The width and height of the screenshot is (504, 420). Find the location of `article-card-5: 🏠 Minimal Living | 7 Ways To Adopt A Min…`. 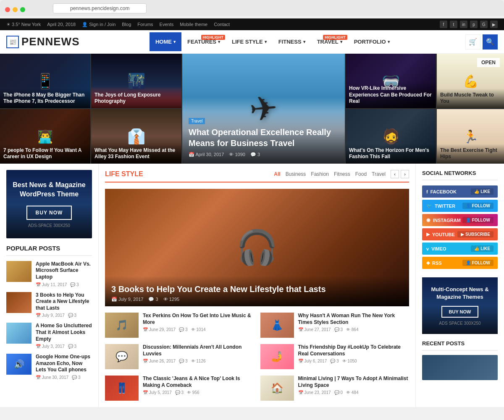

article-card-5: 🏠 Minimal Living | 7 Ways To Adopt A Min… is located at coordinates (335, 388).